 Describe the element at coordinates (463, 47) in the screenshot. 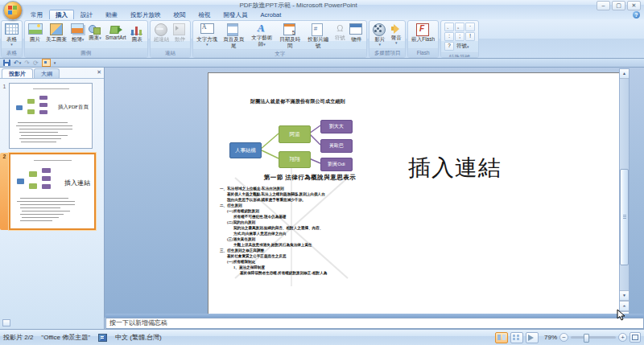

I see `symbol-menu-button: 符號` at that location.